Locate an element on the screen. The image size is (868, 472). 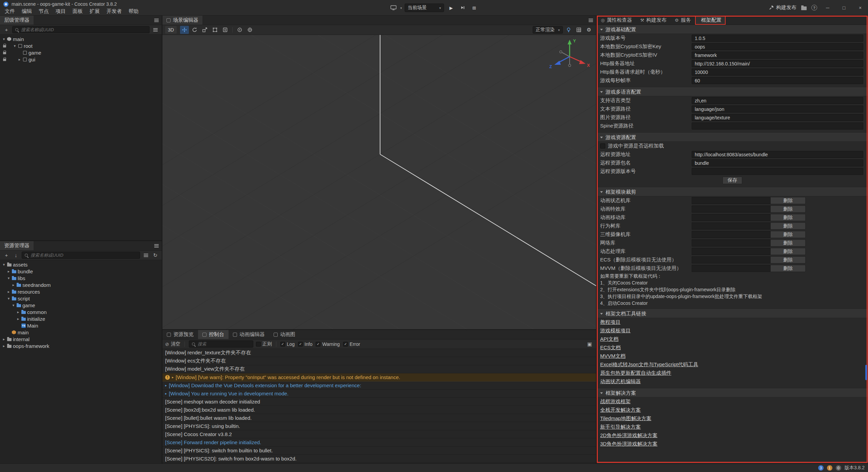
log-filter-checkbox: ✓ Warning is located at coordinates (328, 344).